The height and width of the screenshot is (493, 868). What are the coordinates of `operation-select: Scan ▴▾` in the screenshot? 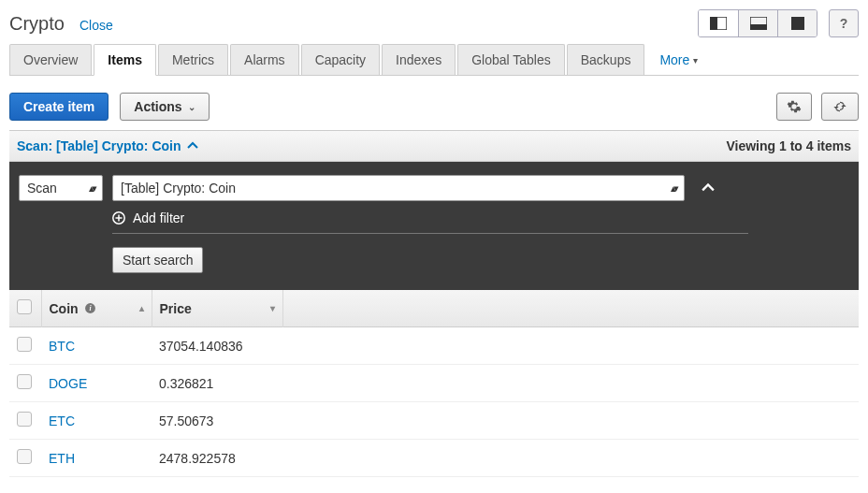 It's located at (61, 188).